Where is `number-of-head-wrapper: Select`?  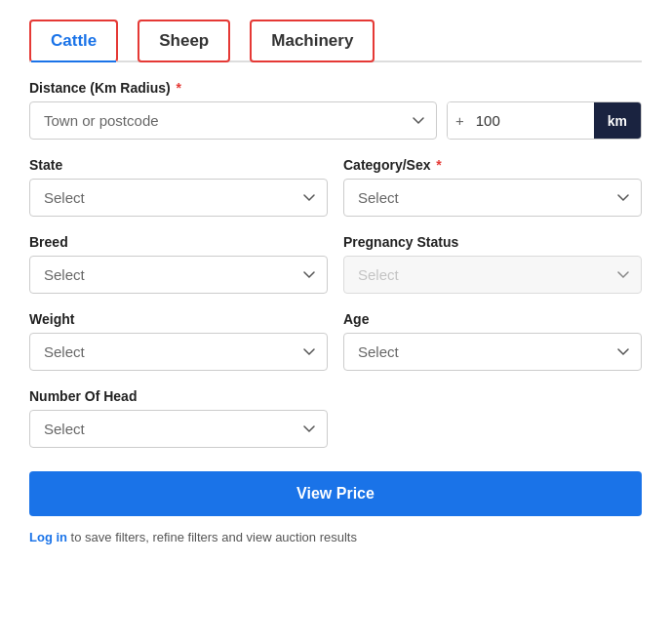 number-of-head-wrapper: Select is located at coordinates (178, 429).